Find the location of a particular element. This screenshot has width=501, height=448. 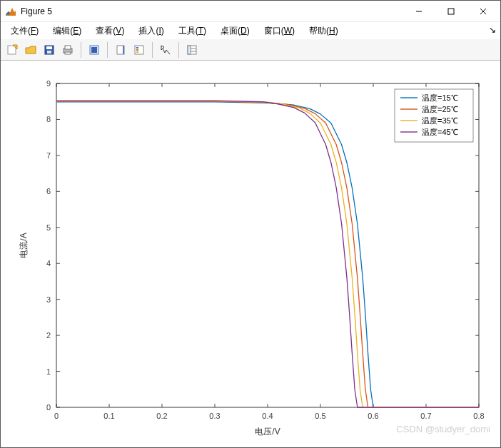

svg-text: 0.1 is located at coordinates (108, 416).